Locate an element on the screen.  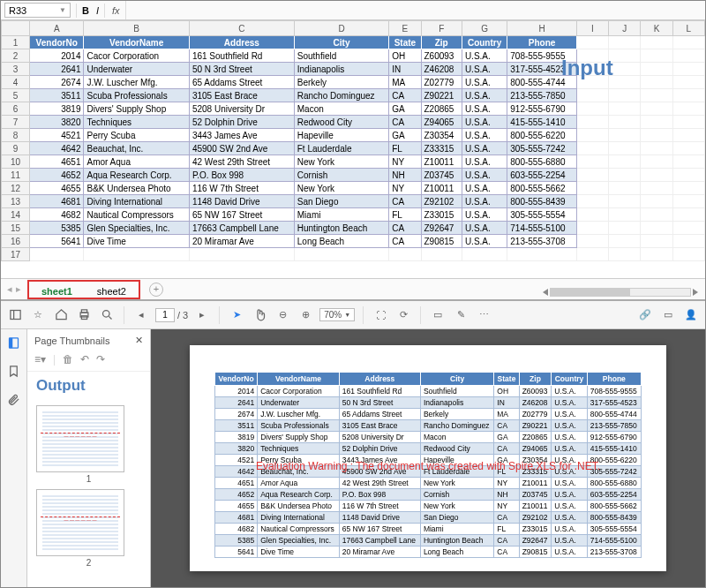
row-header: 6 is located at coordinates (16, 109).